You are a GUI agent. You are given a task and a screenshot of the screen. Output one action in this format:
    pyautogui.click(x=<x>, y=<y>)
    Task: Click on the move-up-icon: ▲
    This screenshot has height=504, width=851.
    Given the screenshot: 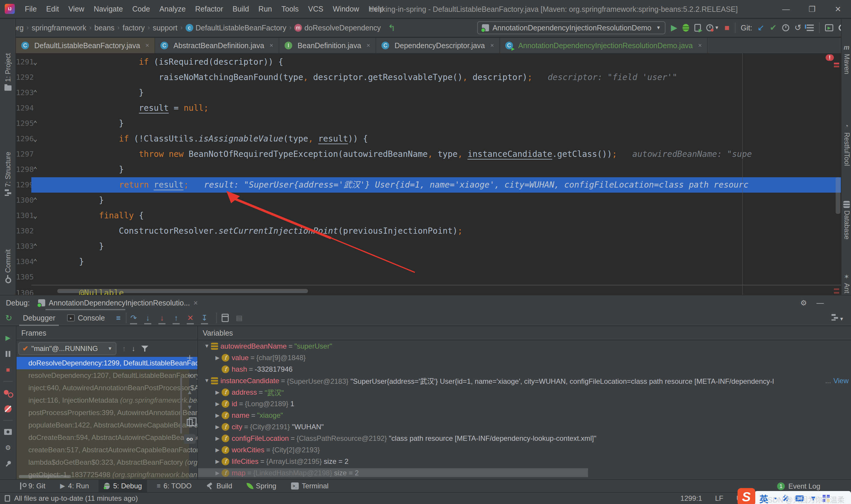 What is the action you would take?
    pyautogui.click(x=189, y=392)
    